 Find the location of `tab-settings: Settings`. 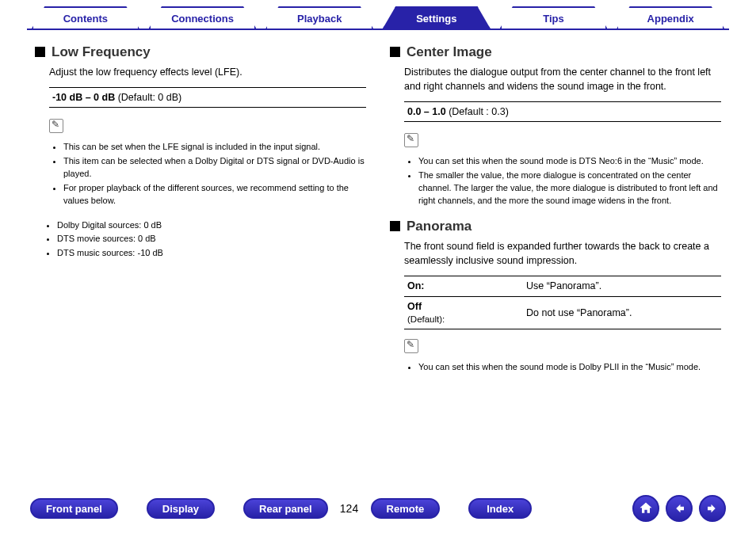

tab-settings: Settings is located at coordinates (437, 17).